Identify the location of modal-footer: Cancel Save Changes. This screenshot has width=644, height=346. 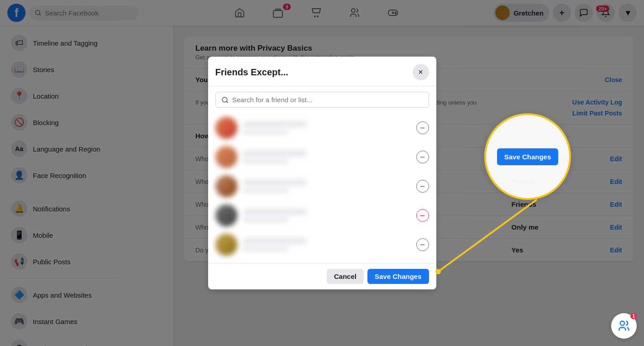
(322, 276).